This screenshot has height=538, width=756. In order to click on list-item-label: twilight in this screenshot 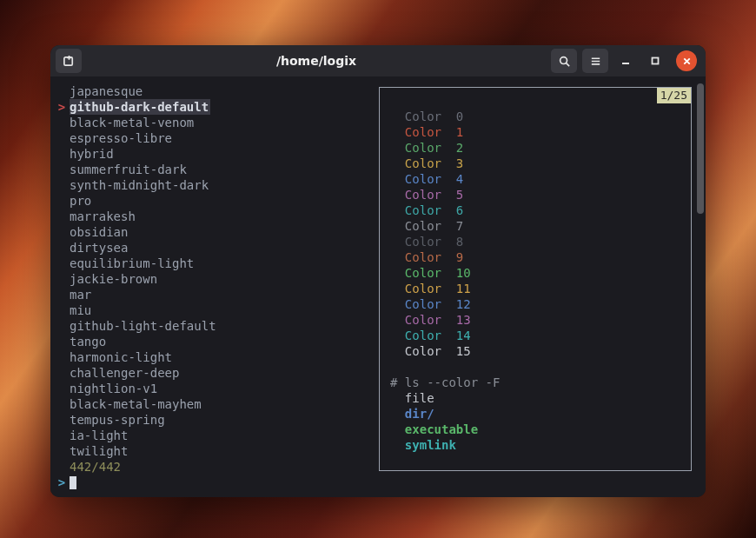, I will do `click(99, 451)`.